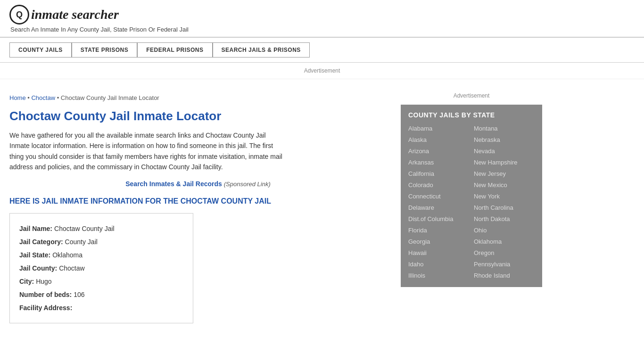  Describe the element at coordinates (471, 196) in the screenshot. I see `county-jails-box: COUNTY JAILS BY STATE AlabamaMontanaAlas…` at that location.